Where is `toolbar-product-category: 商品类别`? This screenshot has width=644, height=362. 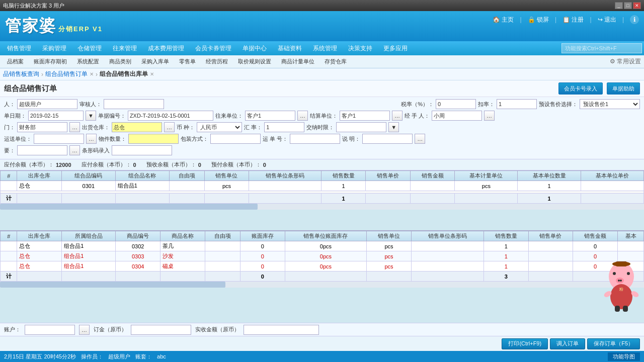
toolbar-product-category: 商品类别 is located at coordinates (120, 61).